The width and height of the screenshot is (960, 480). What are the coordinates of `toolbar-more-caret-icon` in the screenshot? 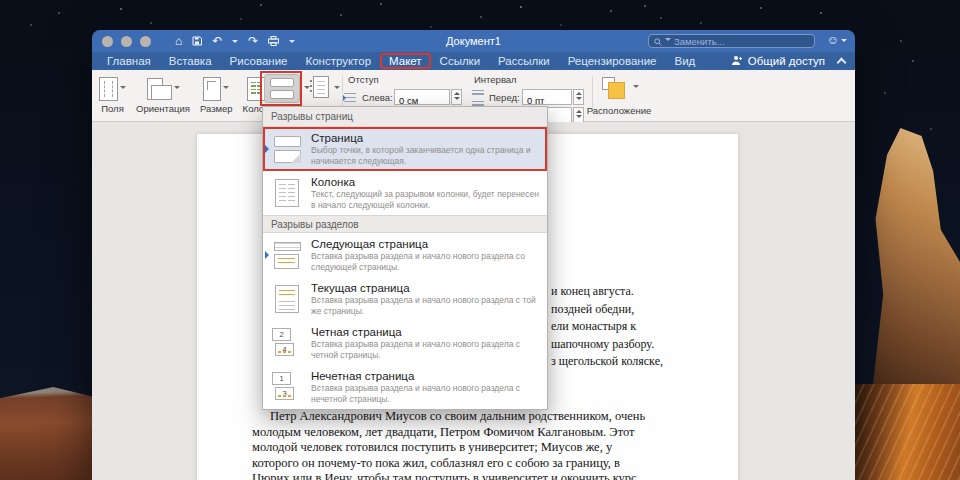 It's located at (292, 43).